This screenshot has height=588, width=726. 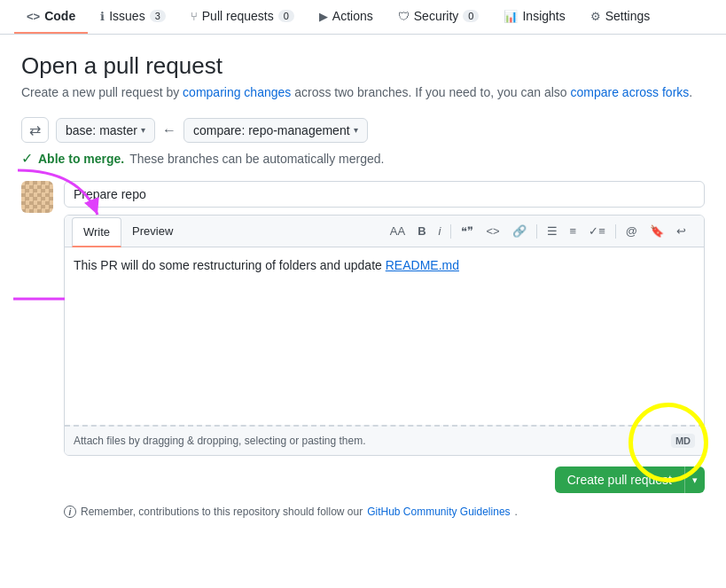 I want to click on insights-icon: 📊, so click(x=511, y=16).